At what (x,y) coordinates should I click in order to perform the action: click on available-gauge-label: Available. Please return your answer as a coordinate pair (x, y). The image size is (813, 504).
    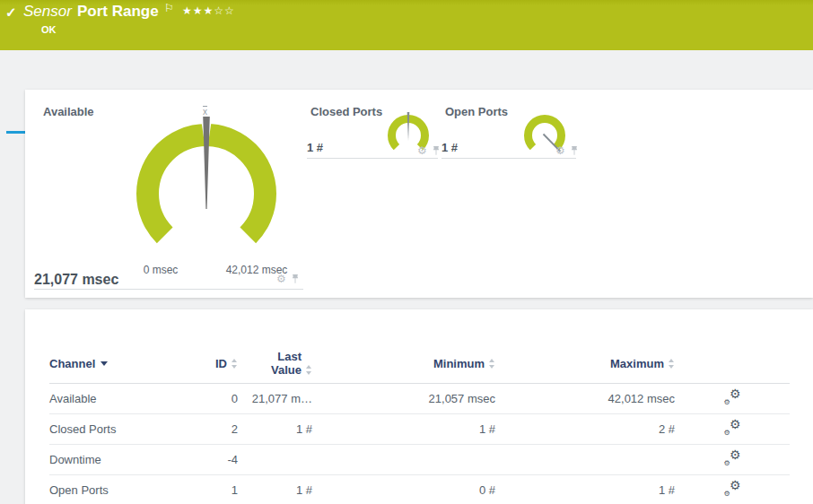
    Looking at the image, I should click on (68, 111).